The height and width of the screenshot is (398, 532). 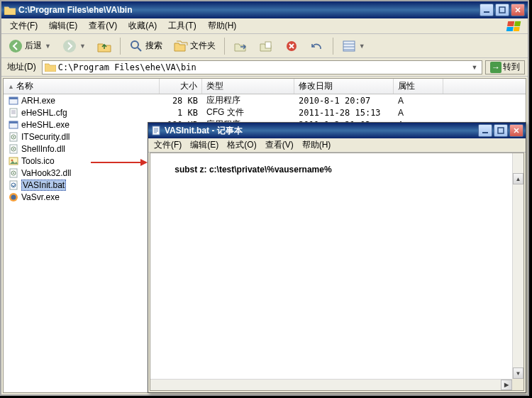 What do you see at coordinates (419, 87) in the screenshot?
I see `column-attr: 属性` at bounding box center [419, 87].